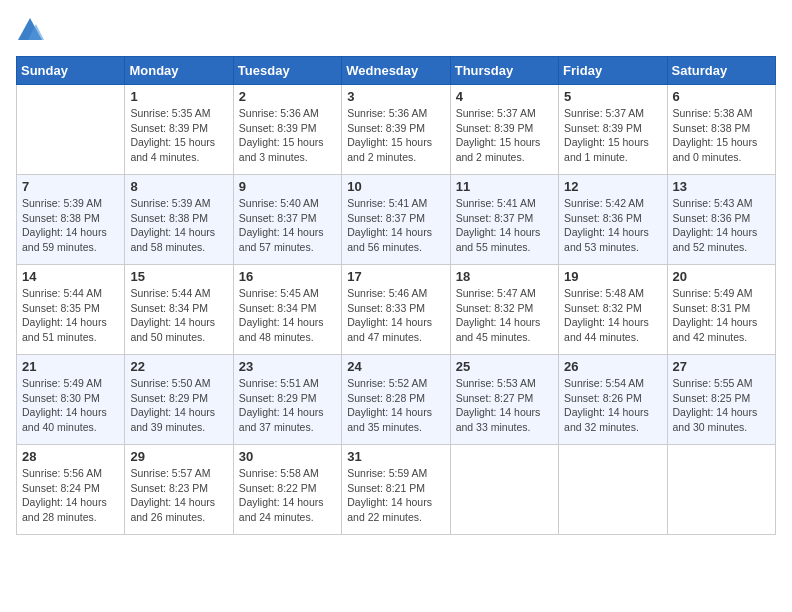  What do you see at coordinates (722, 226) in the screenshot?
I see `day-info: Sunrise: 5:43 AM Sunset: 8:36 PM Dayligh…` at bounding box center [722, 226].